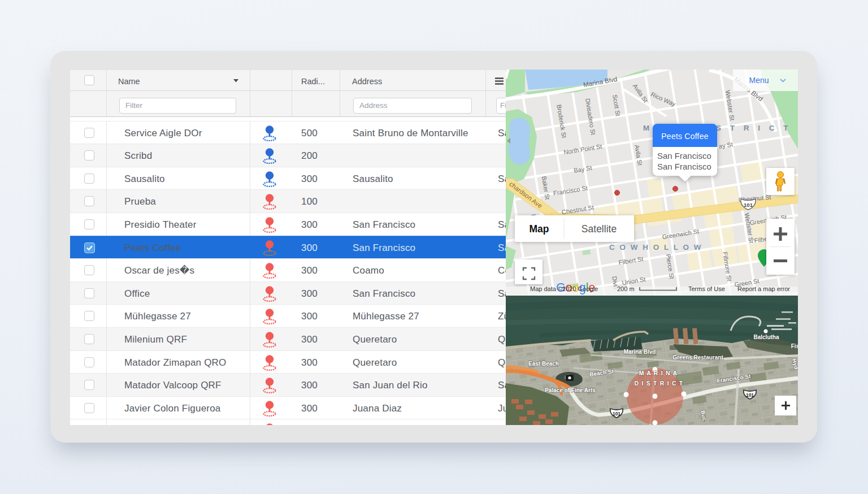 The width and height of the screenshot is (868, 494). I want to click on svg-text: Report a map error, so click(764, 289).